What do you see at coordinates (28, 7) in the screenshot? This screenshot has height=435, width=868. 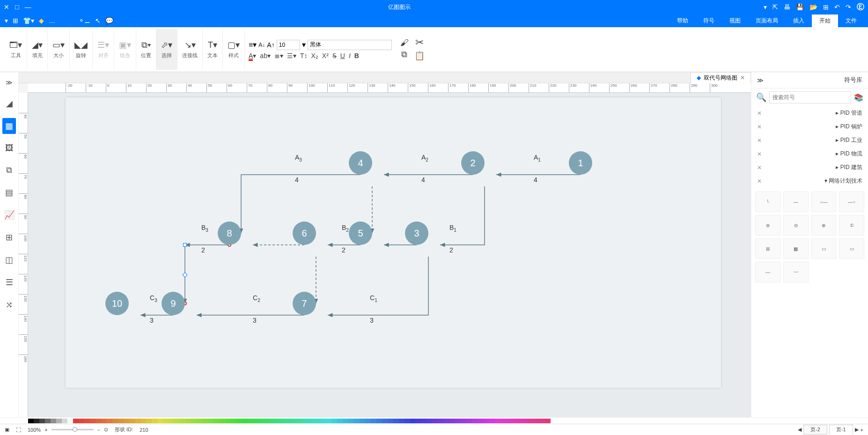 I see `minimize-icon: —` at bounding box center [28, 7].